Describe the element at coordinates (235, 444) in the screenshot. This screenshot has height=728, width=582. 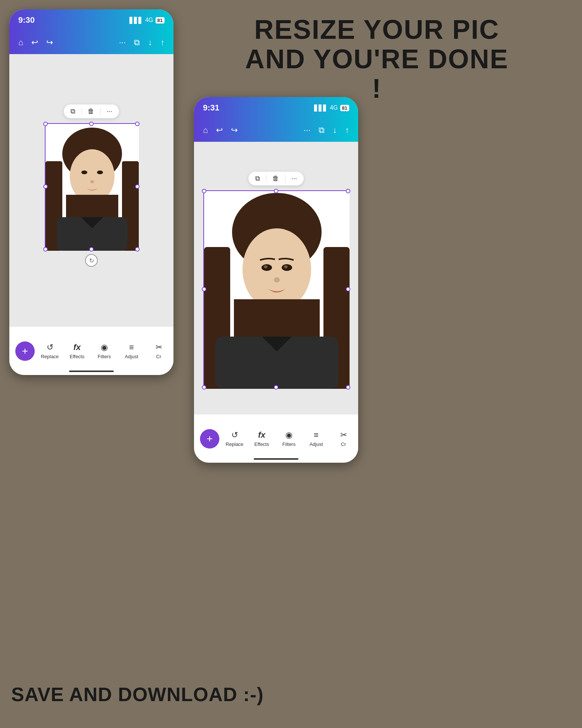
I see `replace-label-right: Replace` at that location.